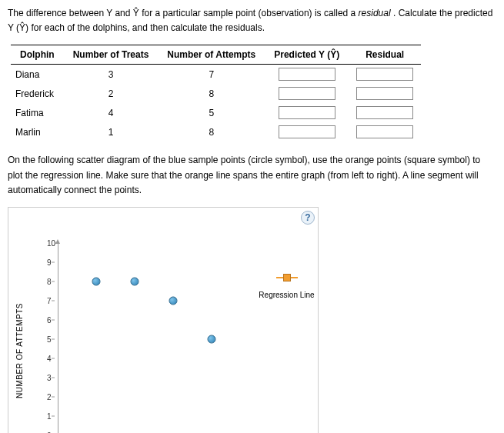 This screenshot has height=433, width=504. Describe the element at coordinates (306, 55) in the screenshot. I see `col-predicted: Predicted Y (Ŷ)` at that location.